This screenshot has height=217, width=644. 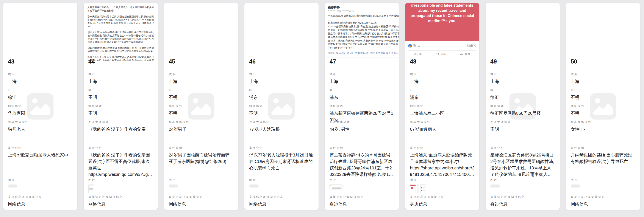 I want to click on facebook-share-button: 分享, so click(x=465, y=54).